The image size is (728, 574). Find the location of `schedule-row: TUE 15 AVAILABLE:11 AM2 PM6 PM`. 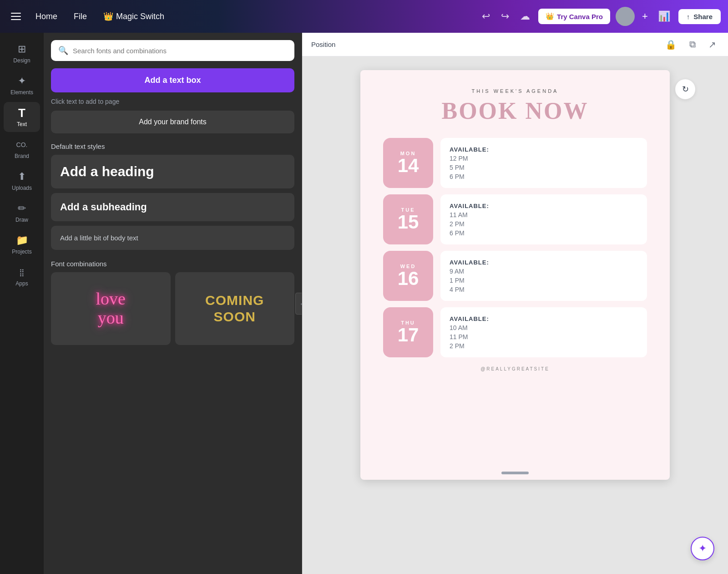

schedule-row: TUE 15 AVAILABLE:11 AM2 PM6 PM is located at coordinates (515, 219).